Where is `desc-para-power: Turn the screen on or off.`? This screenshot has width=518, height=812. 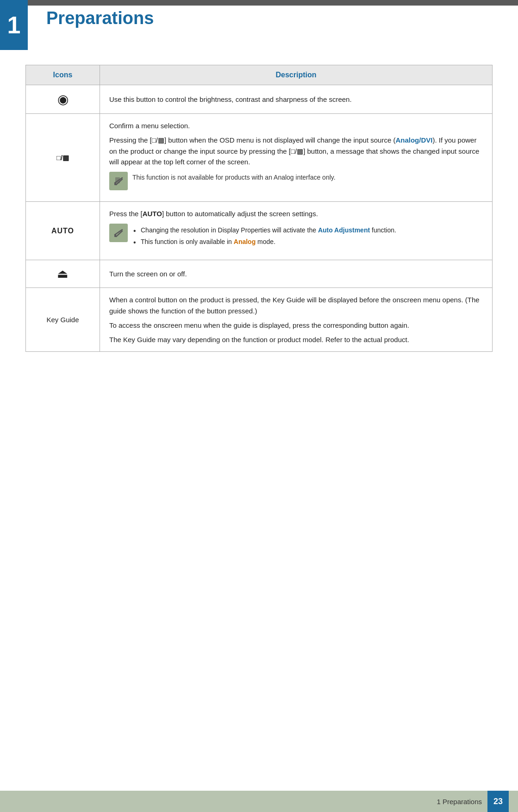
desc-para-power: Turn the screen on or off. is located at coordinates (296, 274).